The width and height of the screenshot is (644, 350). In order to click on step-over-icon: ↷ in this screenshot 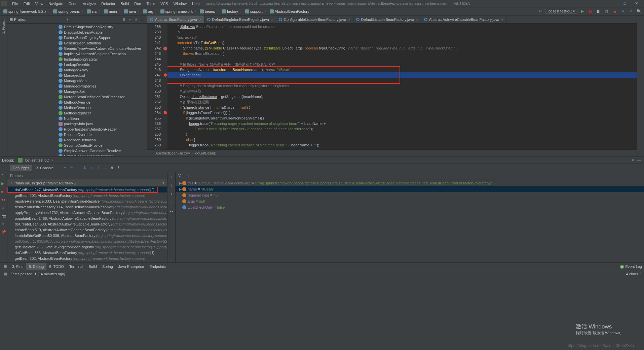, I will do `click(72, 168)`.